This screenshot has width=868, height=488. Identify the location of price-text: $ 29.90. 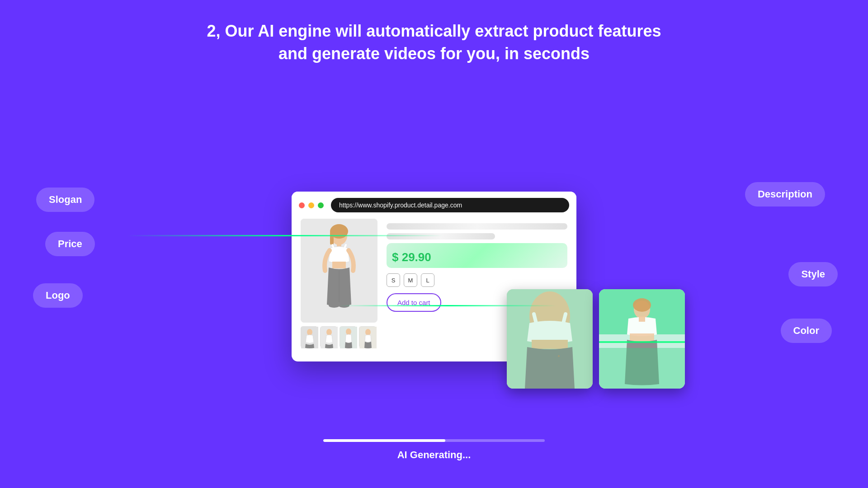
(477, 258).